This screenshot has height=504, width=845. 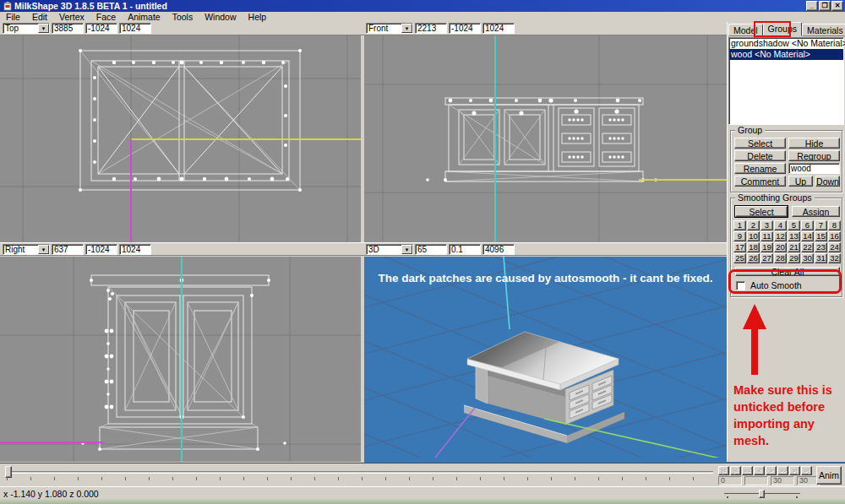 What do you see at coordinates (40, 17) in the screenshot?
I see `menu-item: Edit` at bounding box center [40, 17].